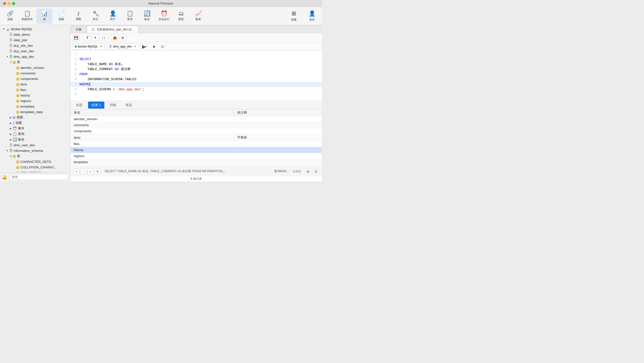 The width and height of the screenshot is (644, 363). Describe the element at coordinates (27, 16) in the screenshot. I see `toolbar-new-query: 📋 新建查询` at that location.